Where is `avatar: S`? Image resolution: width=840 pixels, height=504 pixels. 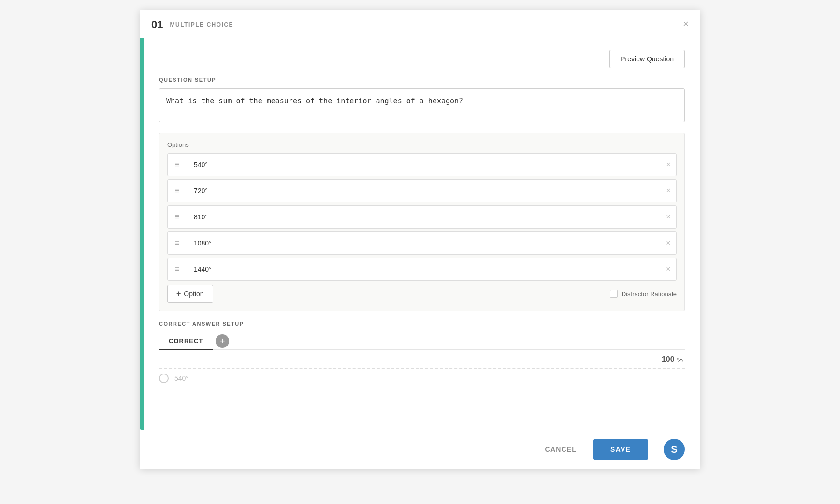
avatar: S is located at coordinates (674, 449).